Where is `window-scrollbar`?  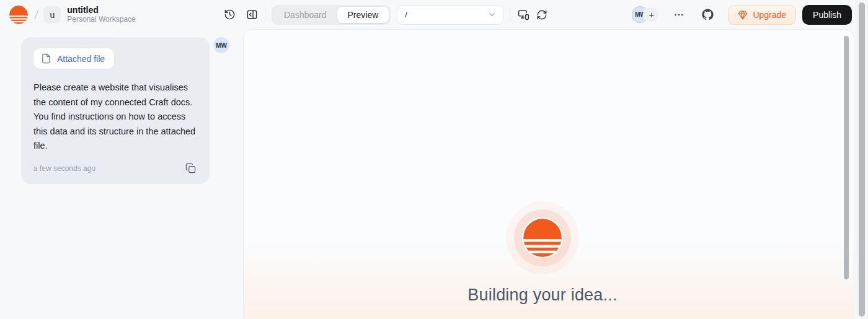
window-scrollbar is located at coordinates (862, 160).